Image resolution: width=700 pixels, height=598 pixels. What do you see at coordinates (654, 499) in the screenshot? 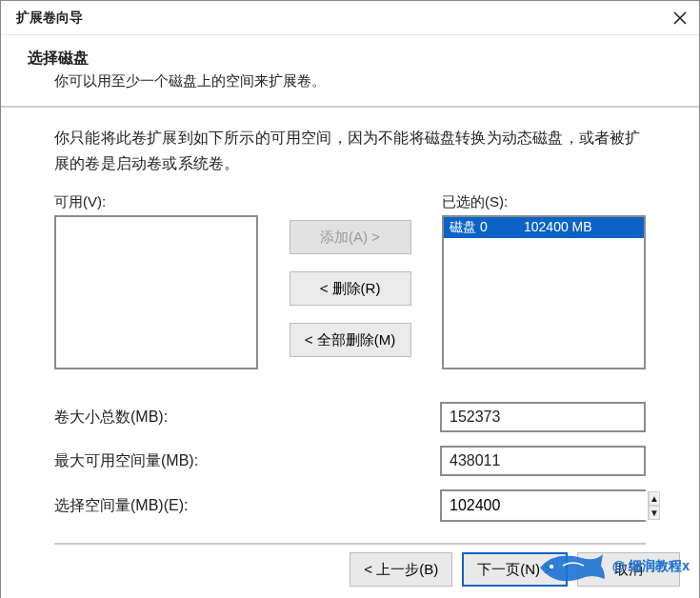
I see `spin-up-icon: ▲` at bounding box center [654, 499].